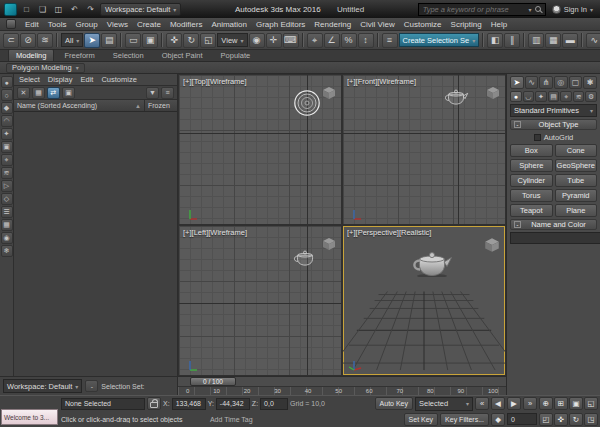 This screenshot has width=600, height=427. I want to click on cylinder-button: Cylinder, so click(532, 180).